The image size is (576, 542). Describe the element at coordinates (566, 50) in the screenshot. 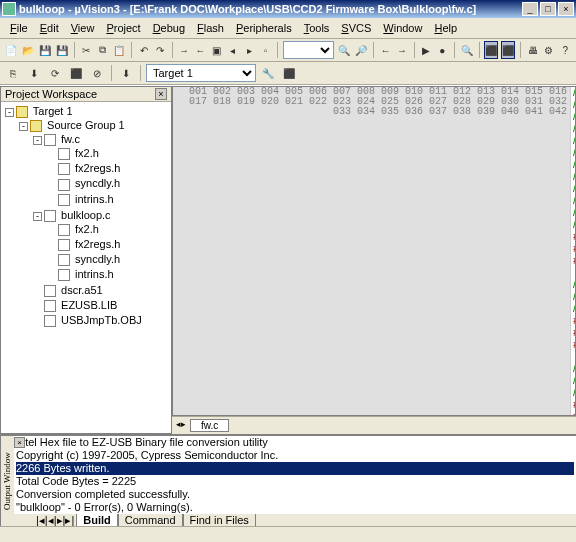

I see `help-button: ?` at that location.